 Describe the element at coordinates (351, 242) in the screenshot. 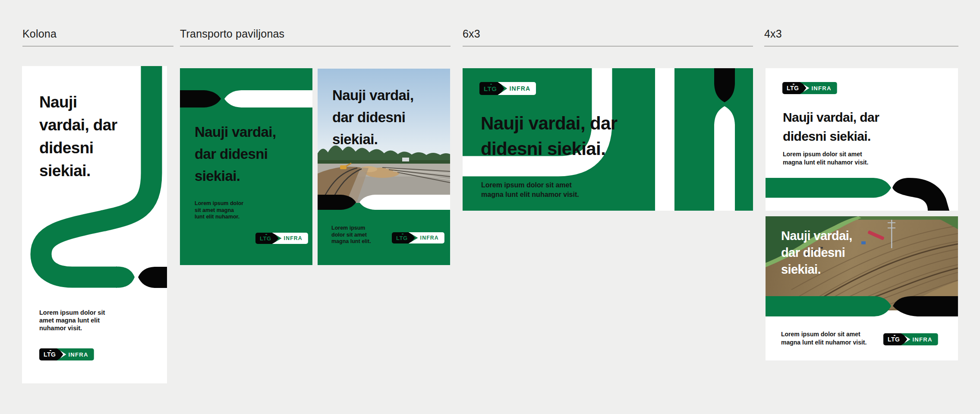

I see `body-line: magna lunt elit.` at that location.